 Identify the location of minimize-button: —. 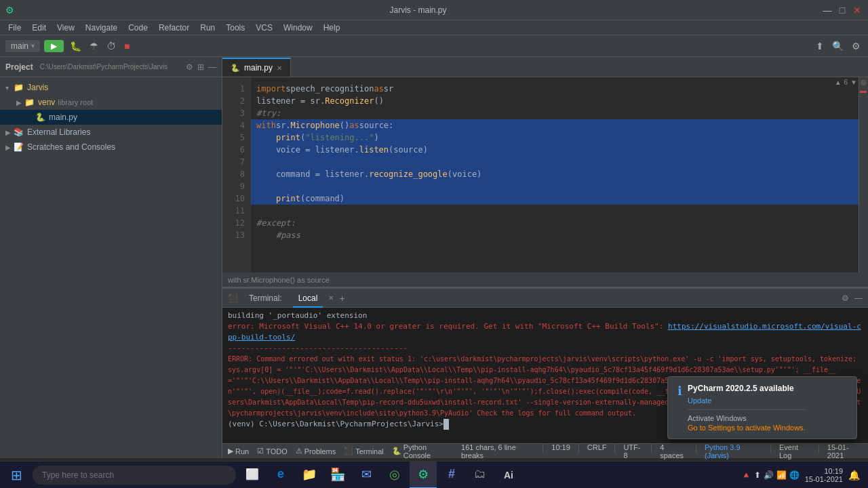
(827, 10).